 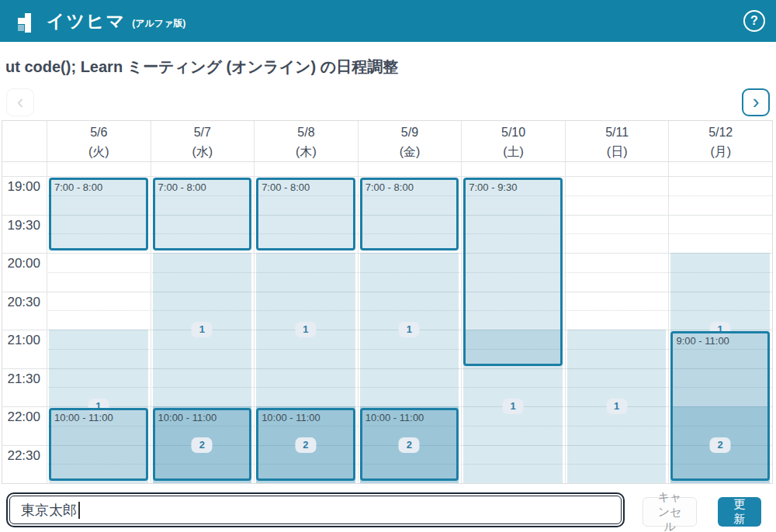 I want to click on day-column-5-8: 127:00 - 8:0010:00 - 11:00, so click(x=306, y=323).